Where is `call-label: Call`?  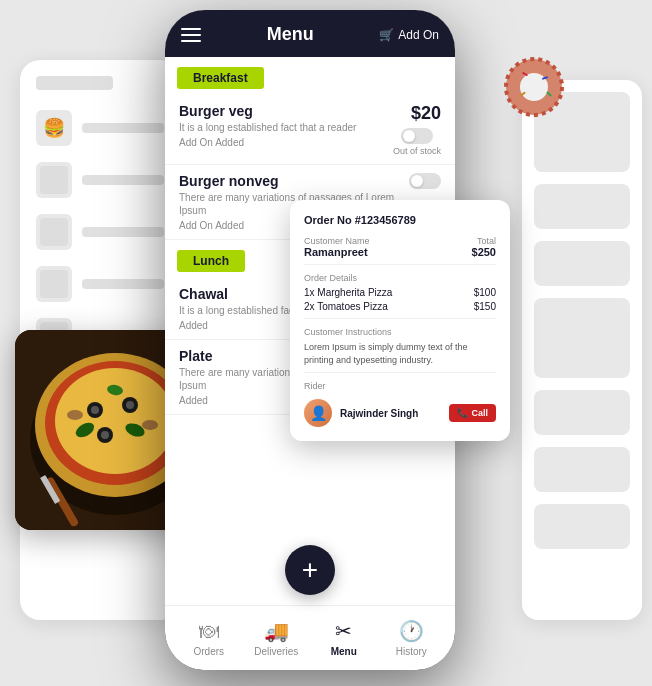
call-label: Call is located at coordinates (480, 413).